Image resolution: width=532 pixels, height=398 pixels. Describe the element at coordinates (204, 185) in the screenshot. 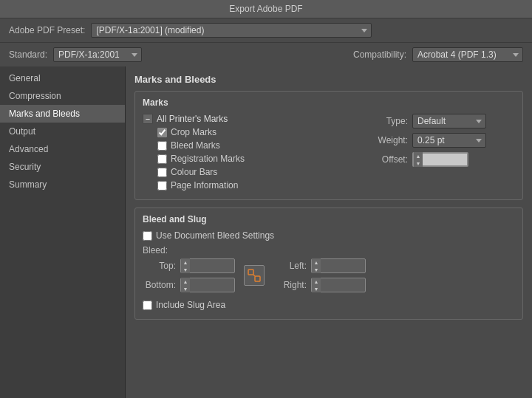

I see `page-information-label: Page Information` at that location.